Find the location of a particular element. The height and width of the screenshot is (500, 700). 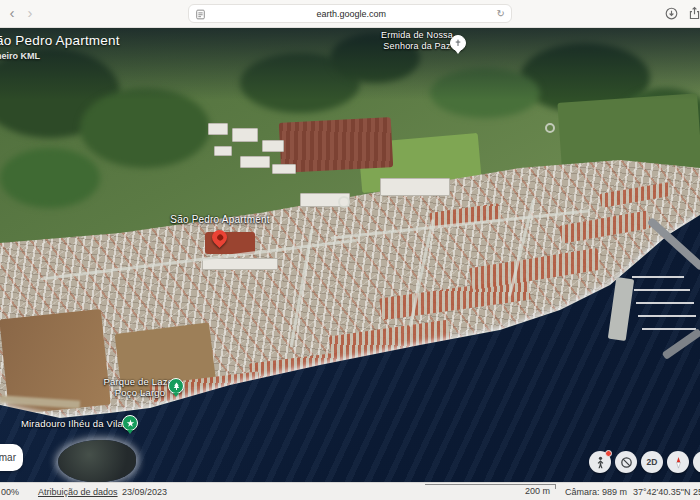

2d-button: 2D is located at coordinates (652, 462).